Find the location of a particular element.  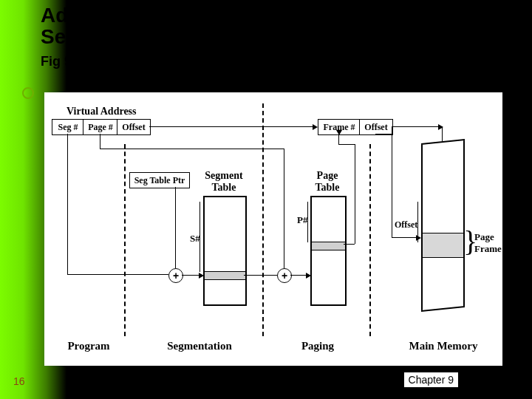

bullet-icon is located at coordinates (28, 93).